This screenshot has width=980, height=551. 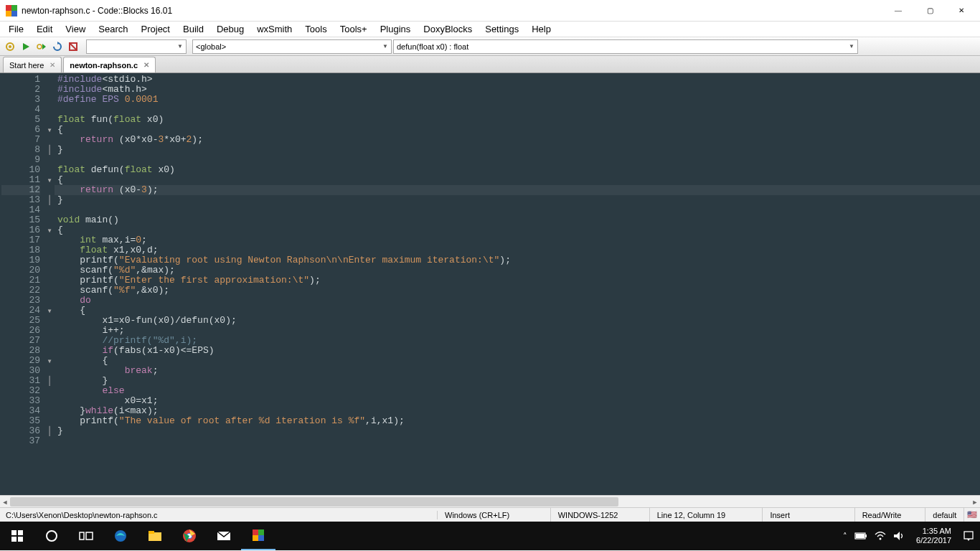 I want to click on battery-icon, so click(x=861, y=536).